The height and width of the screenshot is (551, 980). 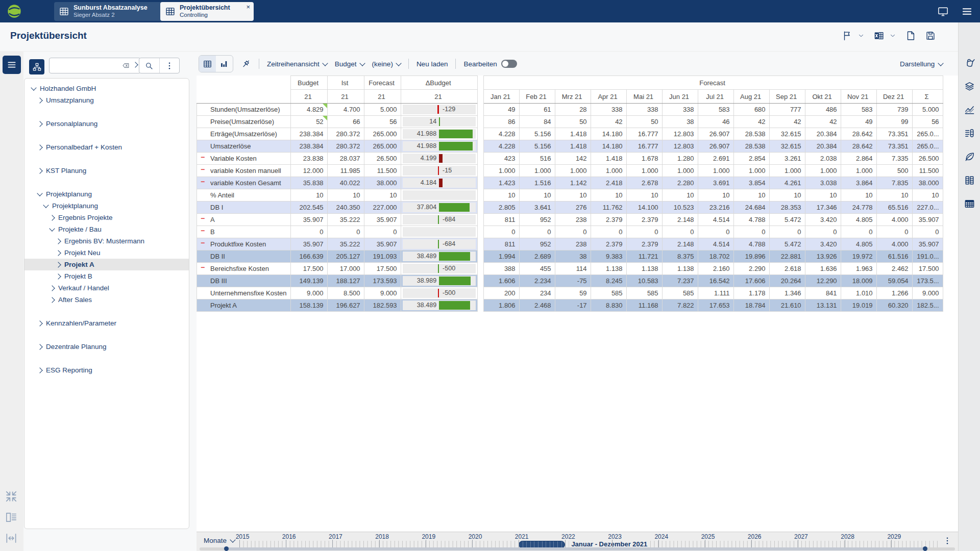 What do you see at coordinates (346, 244) in the screenshot?
I see `value-cell: 35.222` at bounding box center [346, 244].